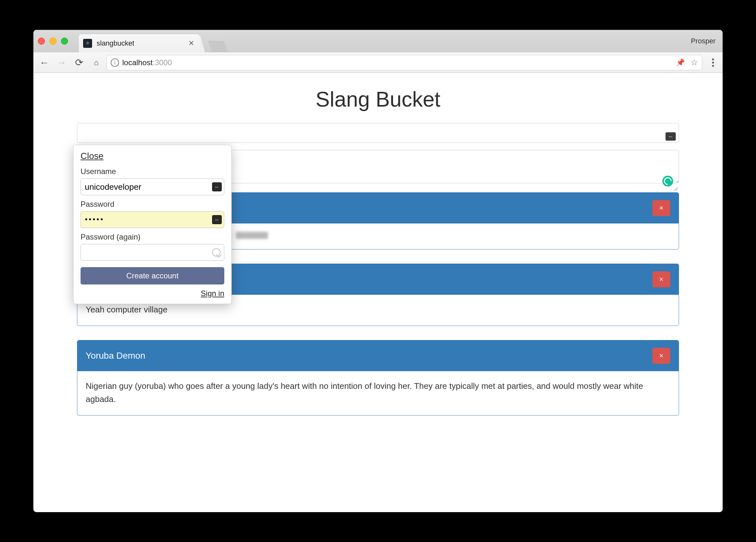 The image size is (756, 542). Describe the element at coordinates (139, 43) in the screenshot. I see `browser-tab: ⚛ slangbucket ✕` at that location.